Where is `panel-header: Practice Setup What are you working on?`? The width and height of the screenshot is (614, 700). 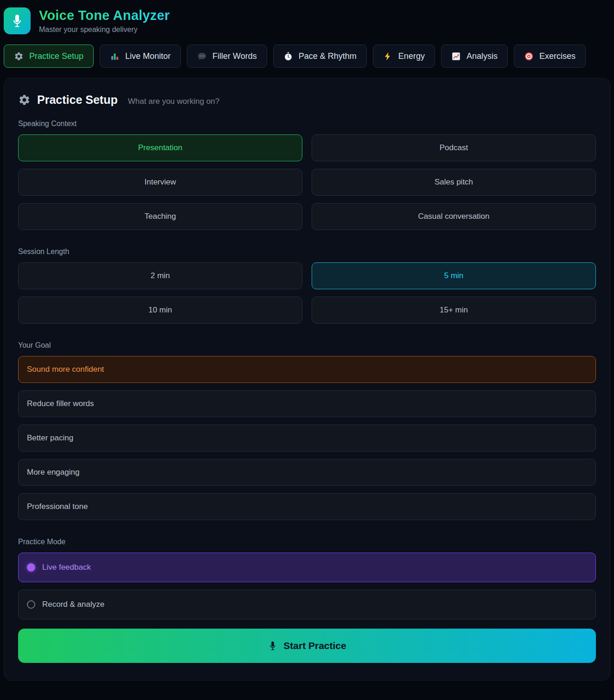
panel-header: Practice Setup What are you working on? is located at coordinates (307, 100).